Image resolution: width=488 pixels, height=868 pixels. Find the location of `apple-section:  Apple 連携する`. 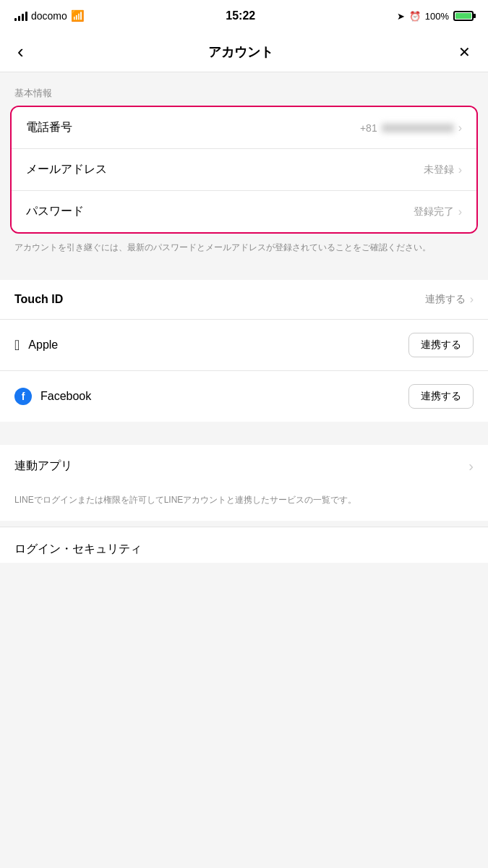

apple-section:  Apple 連携する is located at coordinates (244, 345).